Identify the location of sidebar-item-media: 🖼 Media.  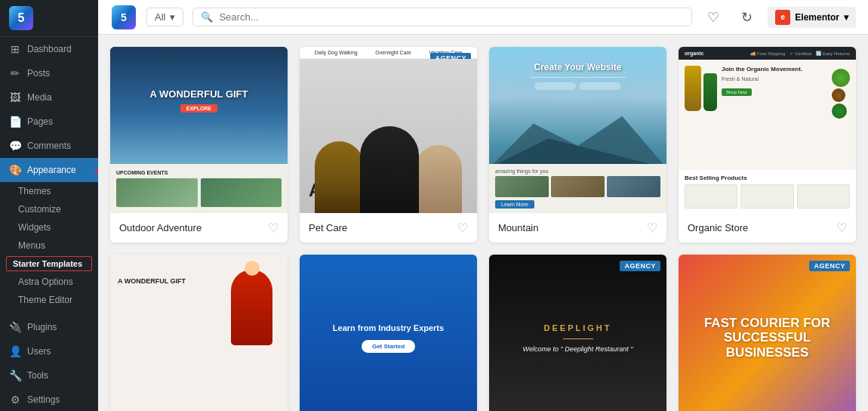
(49, 97).